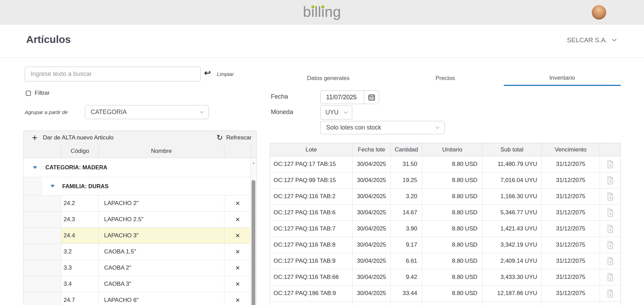 The height and width of the screenshot is (305, 644). Describe the element at coordinates (28, 93) in the screenshot. I see `filter-checkbox` at that location.